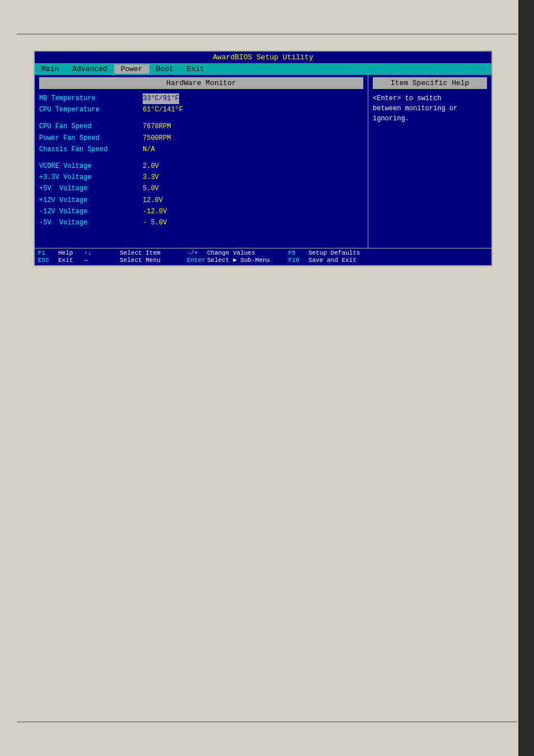  I want to click on 12v-value: 12.0V, so click(153, 200).